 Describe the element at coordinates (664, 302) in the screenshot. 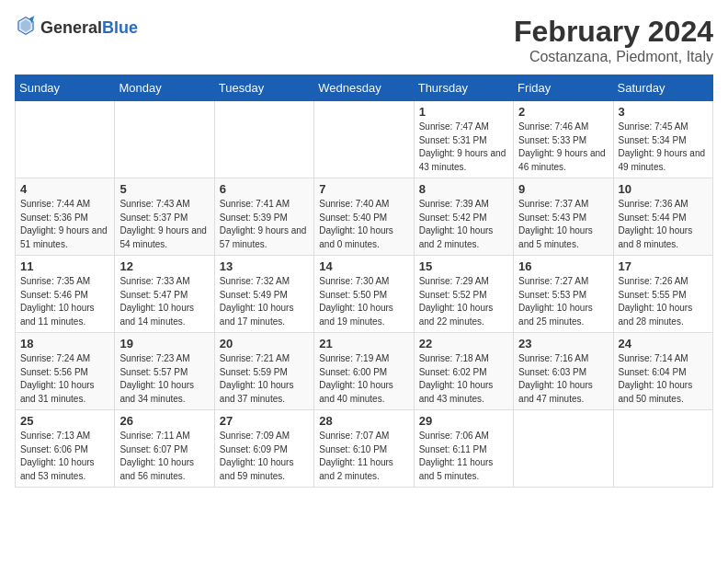

I see `day-info: Sunrise: 7:26 AM Sunset: 5:55 PM Dayligh…` at that location.